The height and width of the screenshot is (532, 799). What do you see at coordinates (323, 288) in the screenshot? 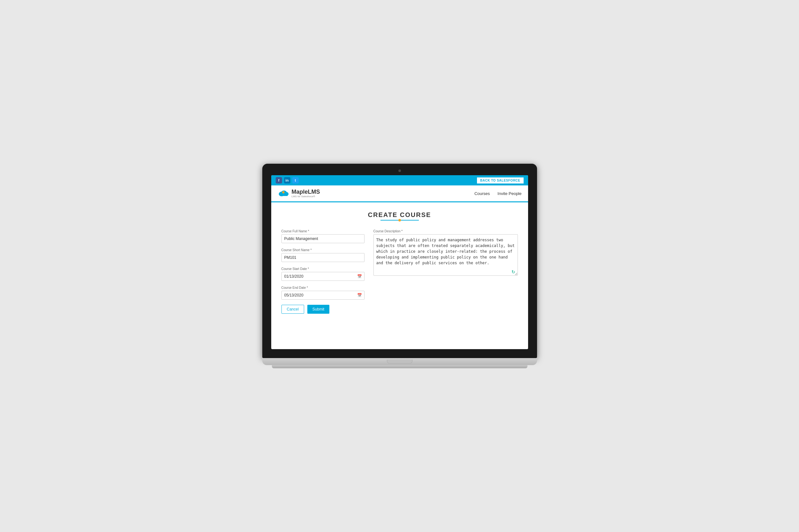
I see `end-date-label: Course End Date *` at bounding box center [323, 288].